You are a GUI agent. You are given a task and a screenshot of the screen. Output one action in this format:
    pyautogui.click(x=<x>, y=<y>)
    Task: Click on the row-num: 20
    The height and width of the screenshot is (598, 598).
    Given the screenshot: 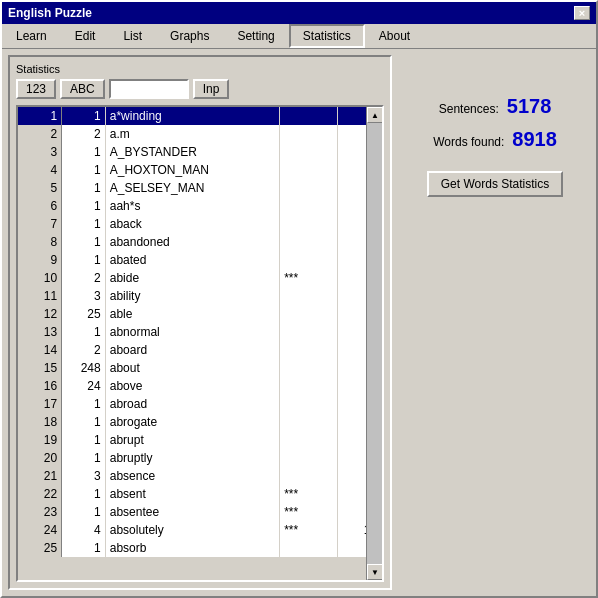 What is the action you would take?
    pyautogui.click(x=40, y=458)
    